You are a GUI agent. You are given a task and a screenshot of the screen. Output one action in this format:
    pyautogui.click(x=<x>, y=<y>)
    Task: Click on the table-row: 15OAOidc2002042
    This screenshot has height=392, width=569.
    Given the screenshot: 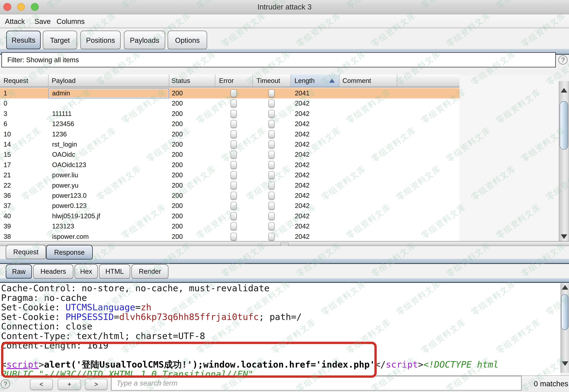 What is the action you would take?
    pyautogui.click(x=230, y=155)
    